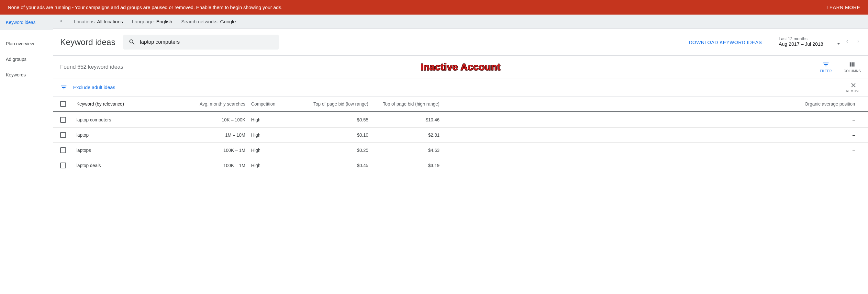 This screenshot has height=294, width=868. Describe the element at coordinates (852, 71) in the screenshot. I see `toolbar-label: COLUMNS` at that location.